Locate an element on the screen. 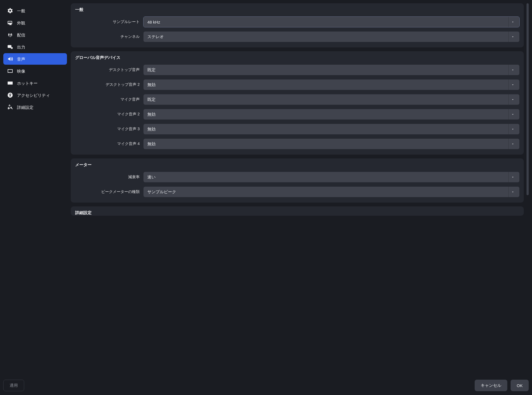 The image size is (532, 395). section-title: 一般 is located at coordinates (297, 10).